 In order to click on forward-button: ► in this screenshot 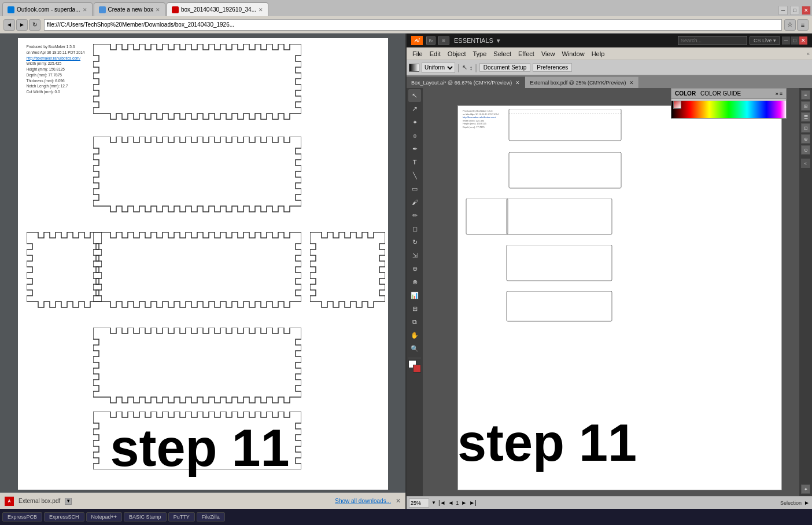, I will do `click(22, 25)`.